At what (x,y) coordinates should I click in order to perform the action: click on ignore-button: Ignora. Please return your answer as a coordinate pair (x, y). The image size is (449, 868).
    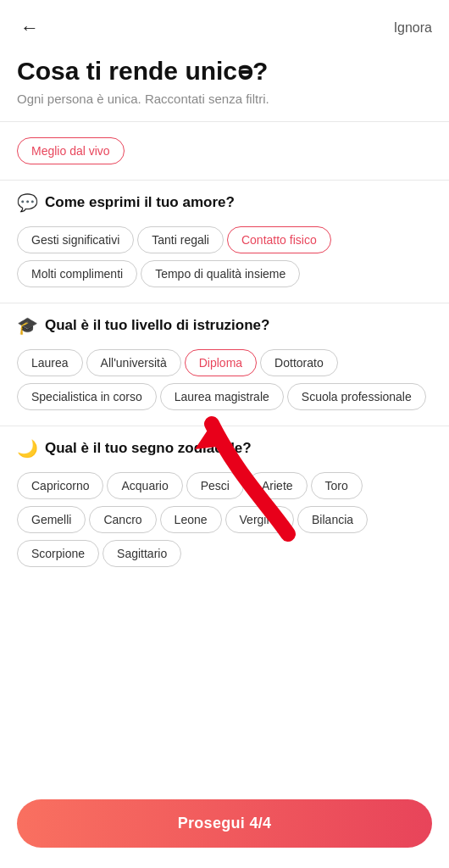
    Looking at the image, I should click on (413, 28).